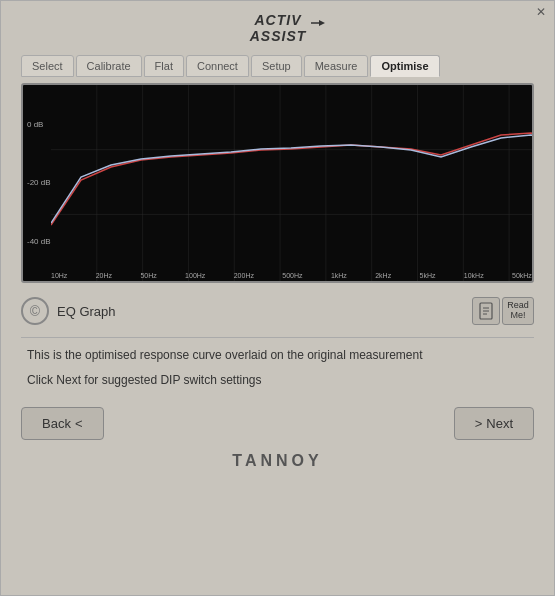  I want to click on x-label-200hz: 200Hz, so click(244, 276).